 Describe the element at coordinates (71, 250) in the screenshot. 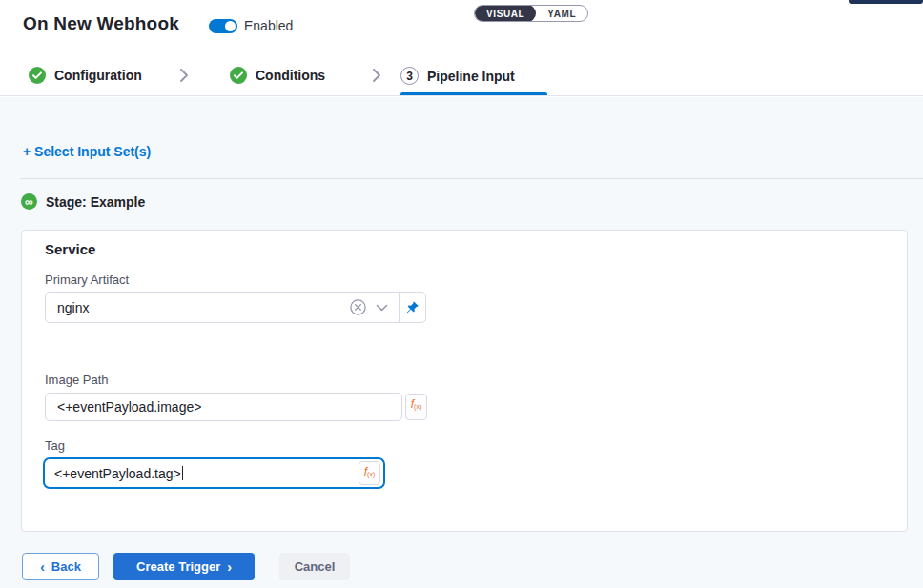

I see `service-card-title: Service` at that location.